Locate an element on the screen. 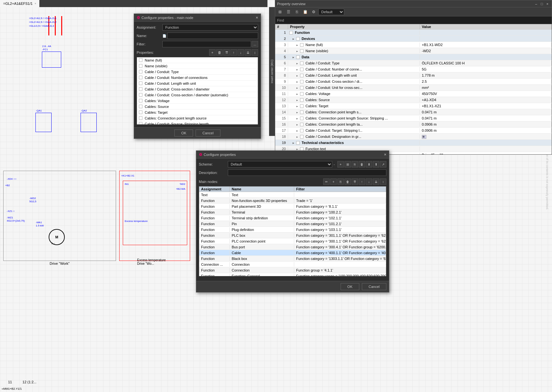 The height and width of the screenshot is (392, 552). prop-cell-num: 8 is located at coordinates (282, 75).